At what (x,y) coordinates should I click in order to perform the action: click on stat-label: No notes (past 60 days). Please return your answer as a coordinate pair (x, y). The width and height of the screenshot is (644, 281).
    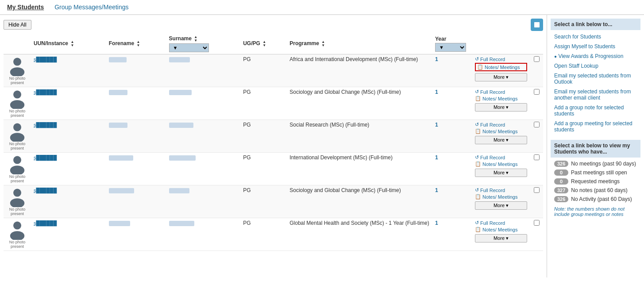
    Looking at the image, I should click on (599, 190).